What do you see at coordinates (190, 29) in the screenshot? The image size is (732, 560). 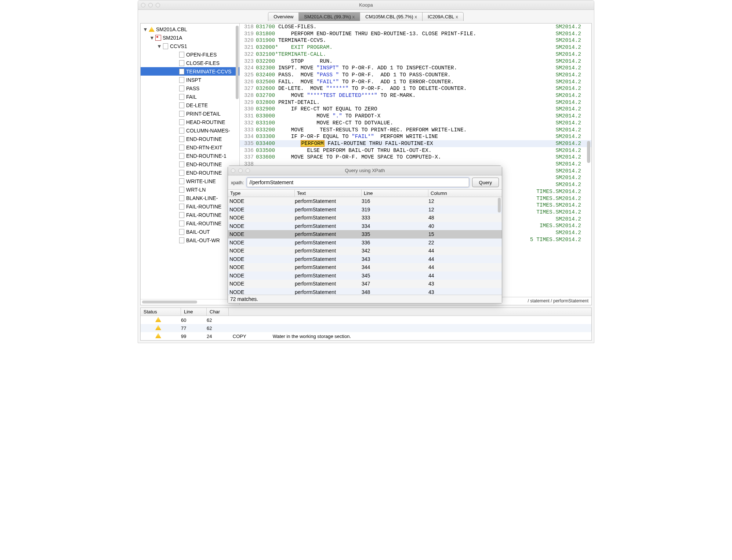 I see `tree-item: ▼SM201A.CBL` at bounding box center [190, 29].